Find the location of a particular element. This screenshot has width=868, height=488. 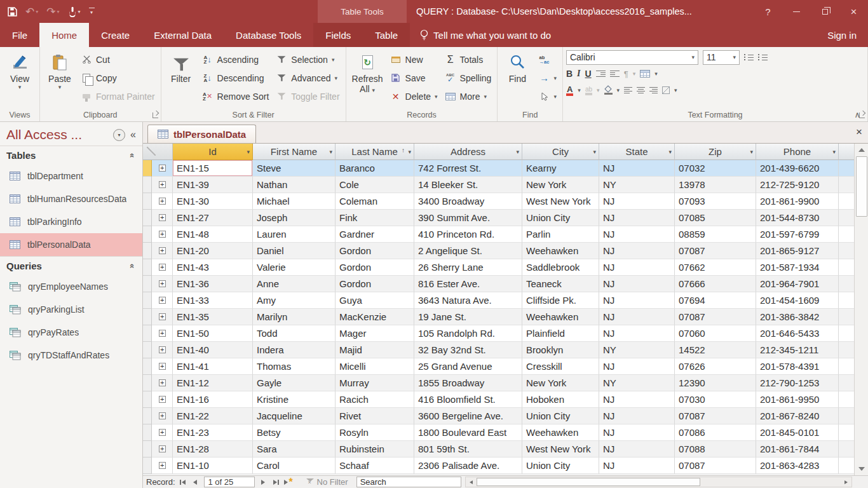

cell-first-name: Sara is located at coordinates (294, 449).